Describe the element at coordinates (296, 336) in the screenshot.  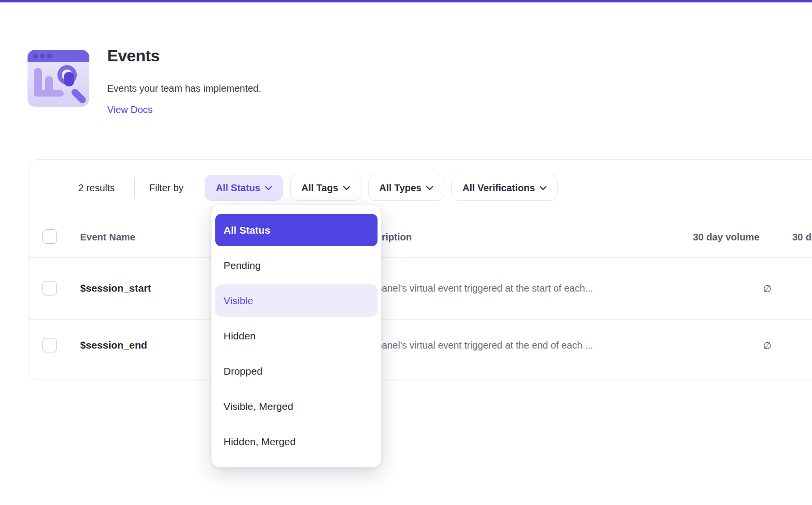
I see `dropdown-item-hidden: Hidden` at that location.